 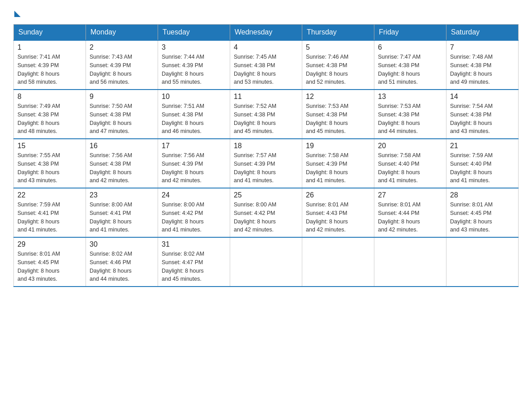 I want to click on day-number: 12, so click(x=338, y=97).